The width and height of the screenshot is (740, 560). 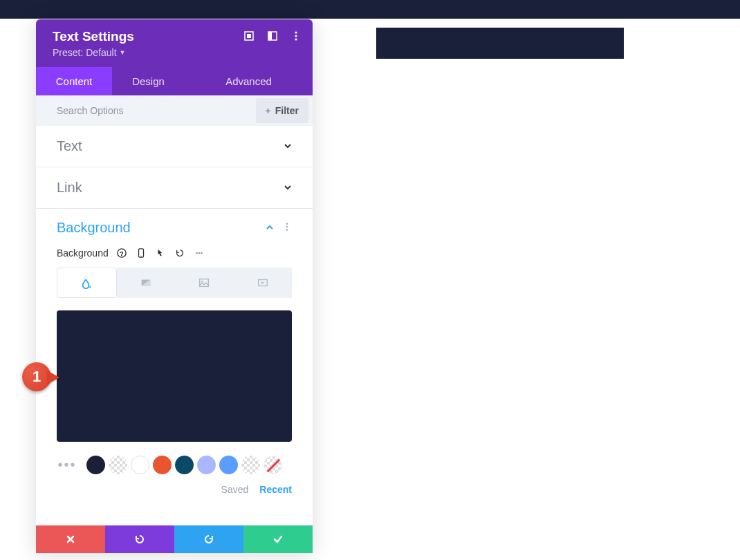 What do you see at coordinates (71, 539) in the screenshot?
I see `cancel-button` at bounding box center [71, 539].